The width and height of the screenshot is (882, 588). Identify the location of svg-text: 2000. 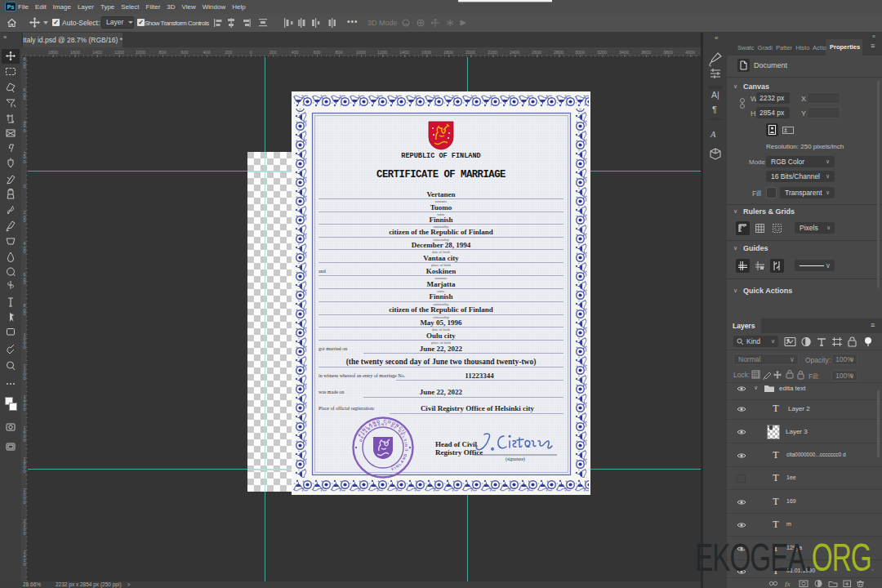
(470, 52).